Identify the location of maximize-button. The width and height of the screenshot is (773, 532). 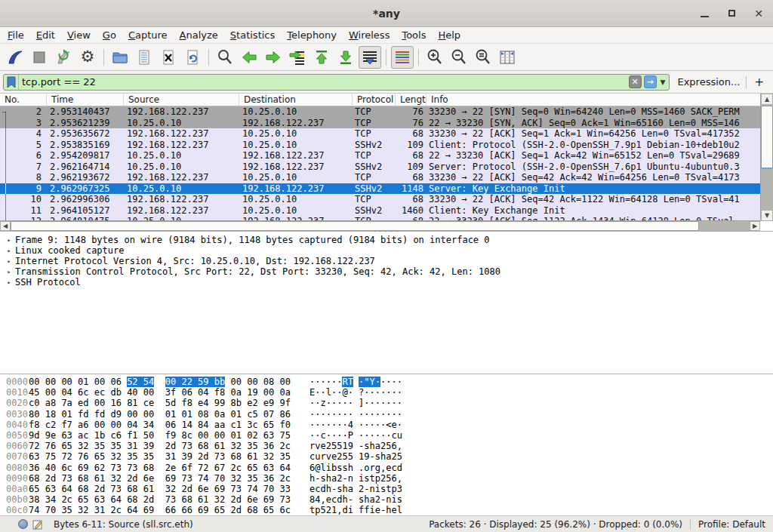
(731, 14).